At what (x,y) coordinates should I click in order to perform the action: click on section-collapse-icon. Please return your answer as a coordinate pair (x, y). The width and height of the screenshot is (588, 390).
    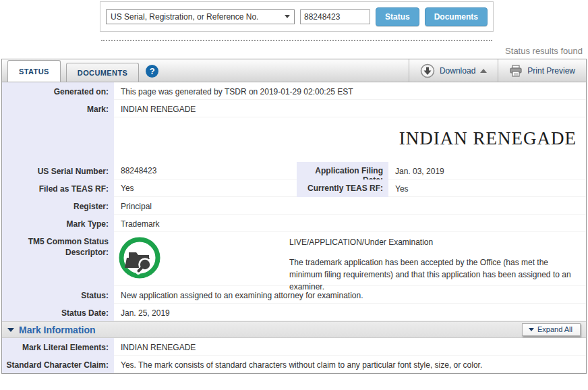
    Looking at the image, I should click on (11, 330).